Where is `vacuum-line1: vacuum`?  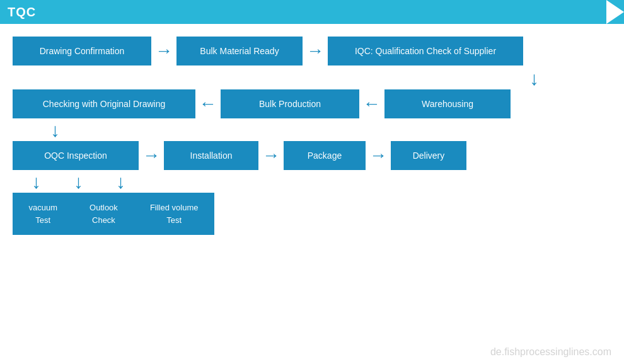 vacuum-line1: vacuum is located at coordinates (43, 208).